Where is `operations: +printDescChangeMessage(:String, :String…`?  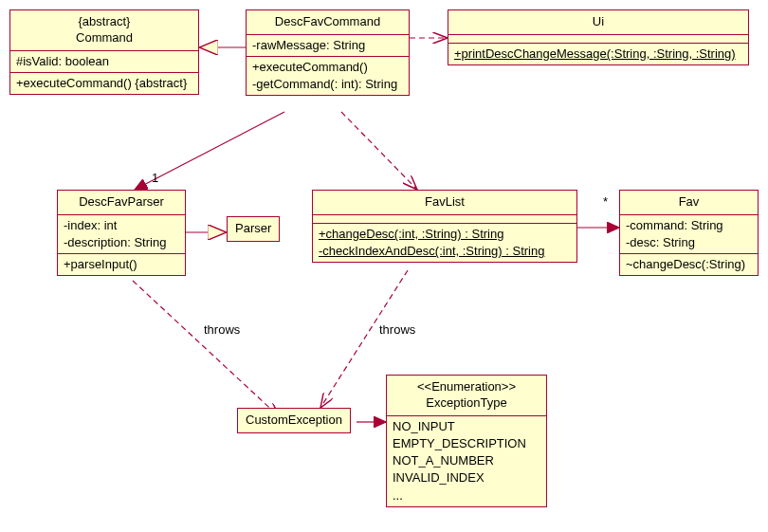
operations: +printDescChangeMessage(:String, :String… is located at coordinates (598, 54).